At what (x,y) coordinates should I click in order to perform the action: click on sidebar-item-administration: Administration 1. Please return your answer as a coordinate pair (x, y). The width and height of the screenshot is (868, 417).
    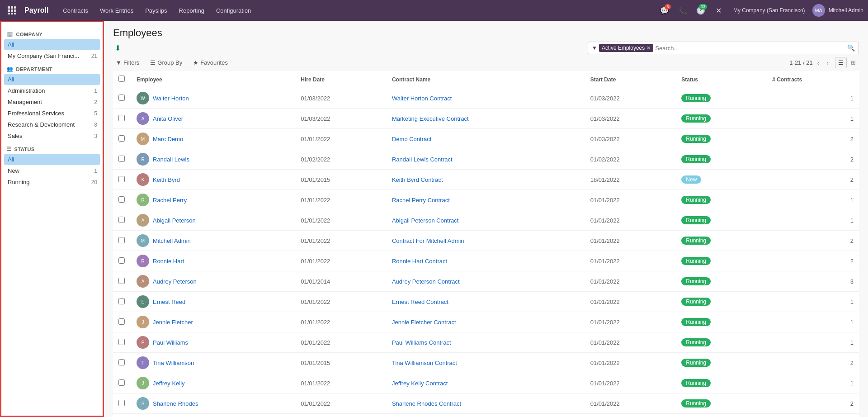
    Looking at the image, I should click on (52, 90).